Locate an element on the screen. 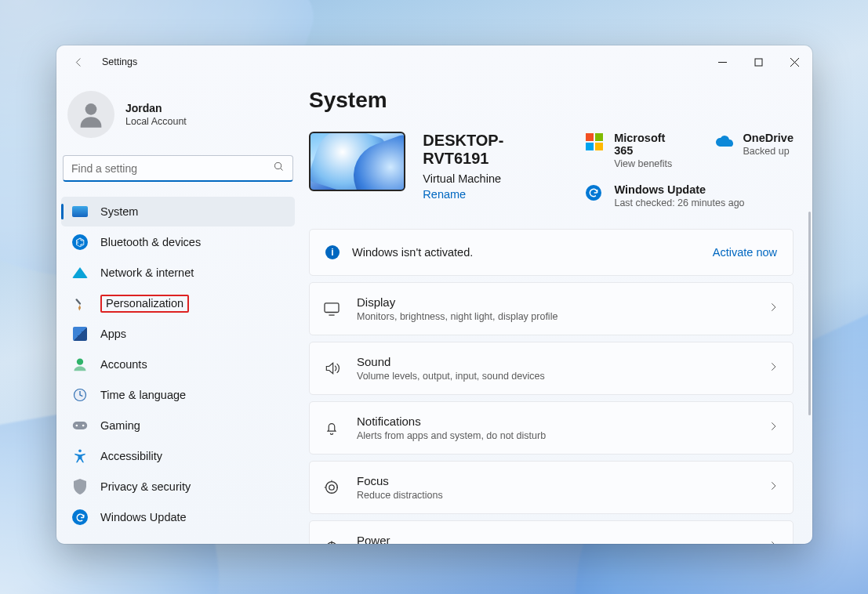  nav-item-accessibility: Accessibility is located at coordinates (178, 456).